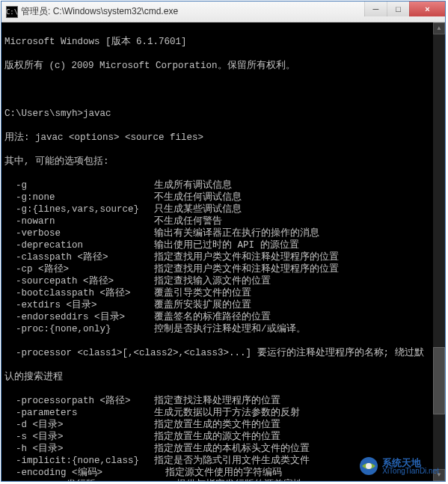  I want to click on option-desc: 指定放置生成的类文件的位置, so click(298, 425).